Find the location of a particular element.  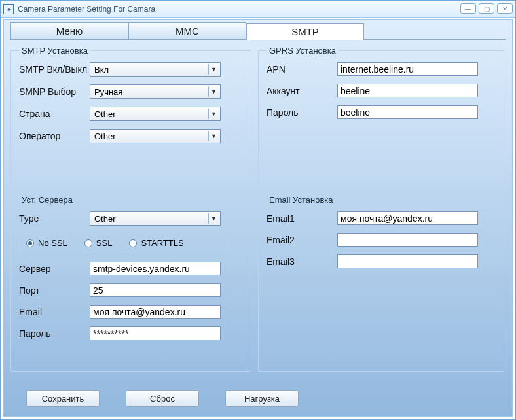

label-server-type: Type is located at coordinates (54, 219).